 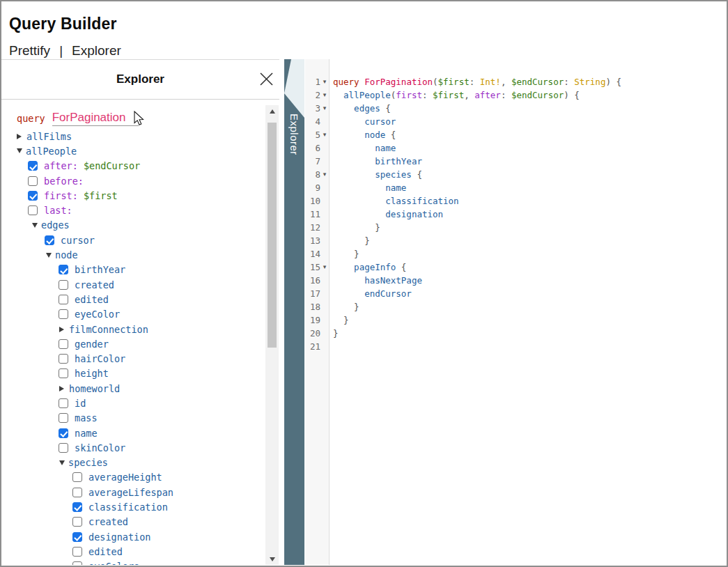 I want to click on code-token: {, so click(x=390, y=135).